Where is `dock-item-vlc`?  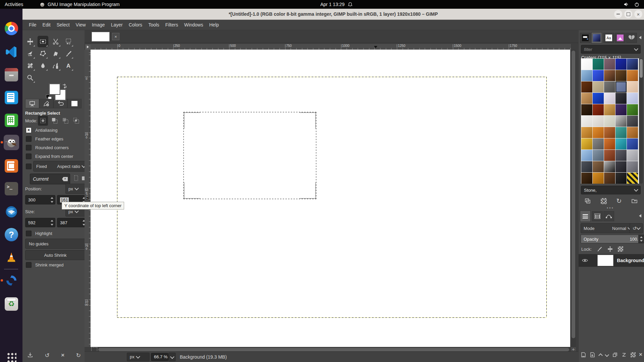
dock-item-vlc is located at coordinates (11, 257).